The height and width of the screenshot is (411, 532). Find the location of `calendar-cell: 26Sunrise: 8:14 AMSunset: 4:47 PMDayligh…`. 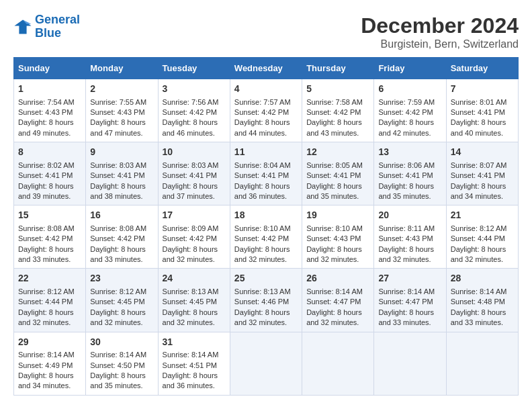

calendar-cell: 26Sunrise: 8:14 AMSunset: 4:47 PMDayligh… is located at coordinates (339, 300).